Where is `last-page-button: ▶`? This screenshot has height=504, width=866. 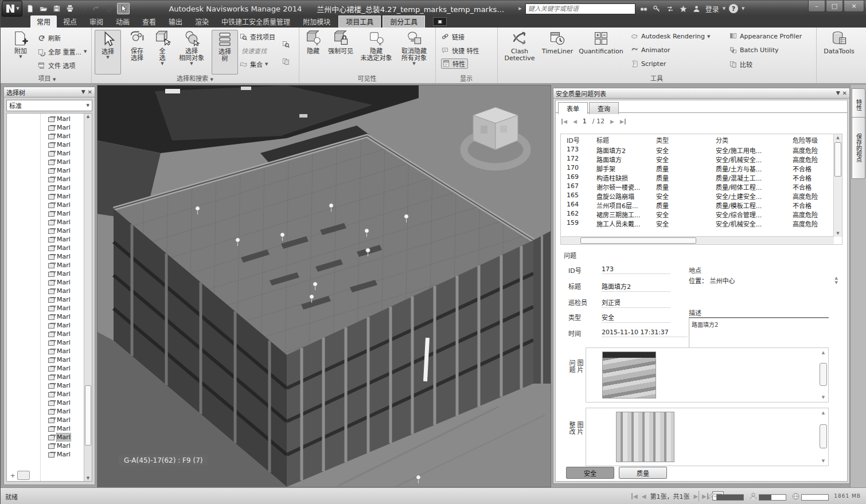 last-page-button: ▶ is located at coordinates (623, 122).